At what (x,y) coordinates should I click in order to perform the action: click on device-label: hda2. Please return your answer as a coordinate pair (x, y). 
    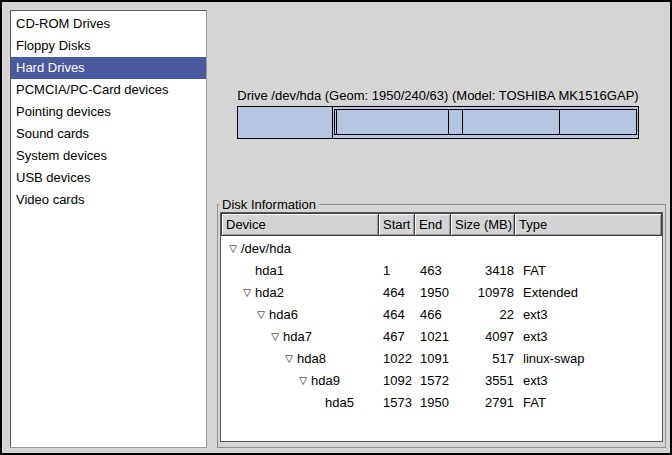
    Looking at the image, I should click on (270, 292).